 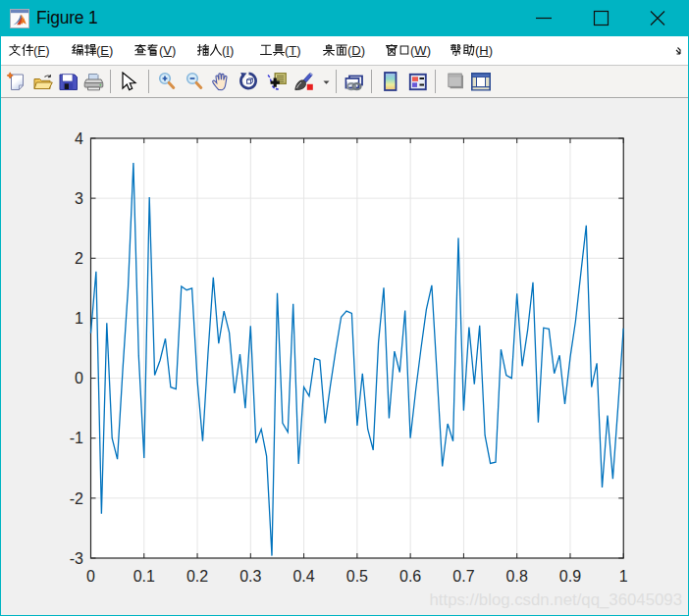 What do you see at coordinates (517, 577) in the screenshot?
I see `svg-text: 0.8` at bounding box center [517, 577].